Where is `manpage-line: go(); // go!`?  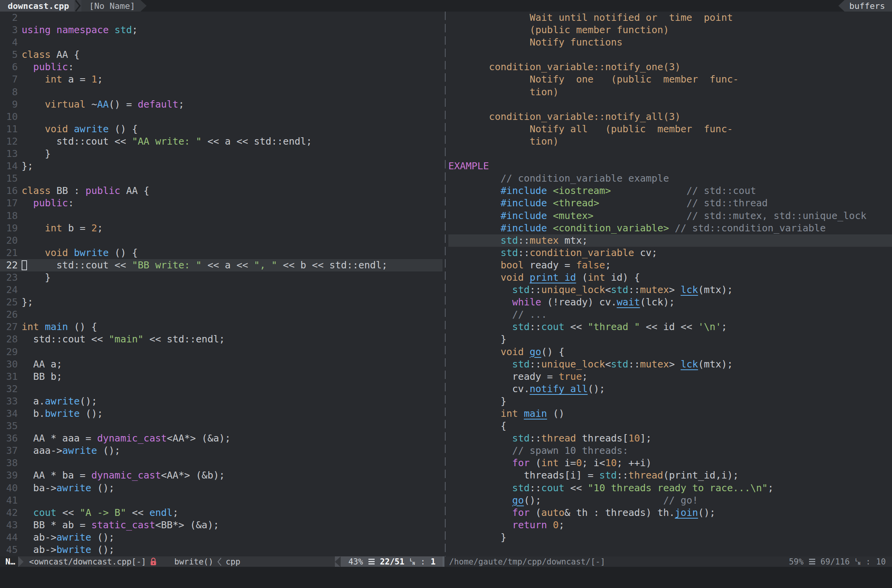
manpage-line: go(); // go! is located at coordinates (670, 500).